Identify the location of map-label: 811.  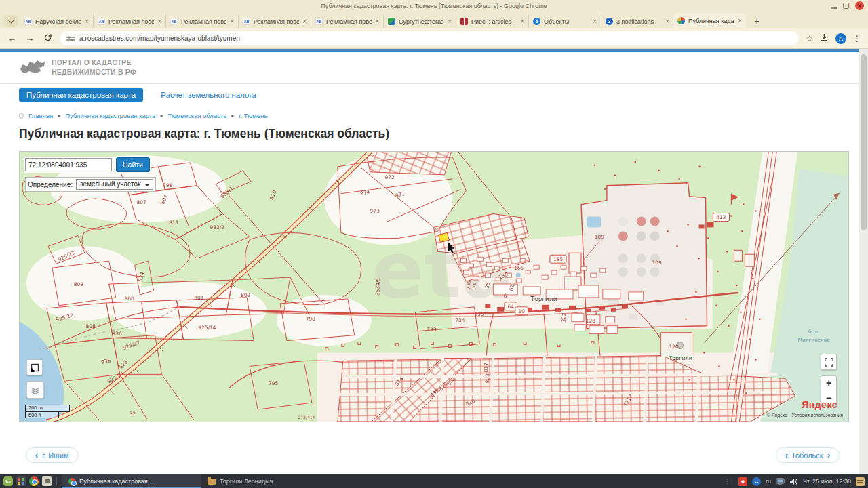
(174, 222).